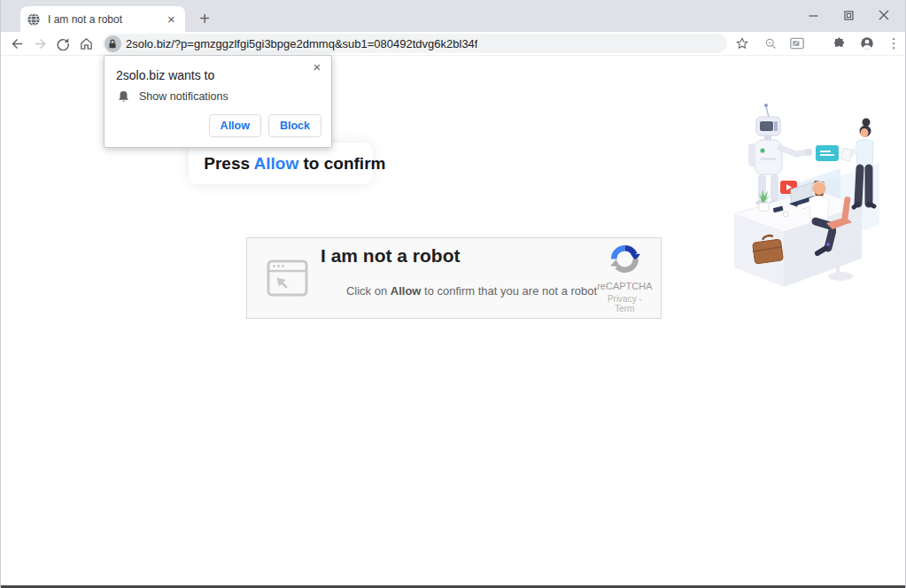 This screenshot has width=906, height=588. I want to click on allow-button: Allow, so click(236, 126).